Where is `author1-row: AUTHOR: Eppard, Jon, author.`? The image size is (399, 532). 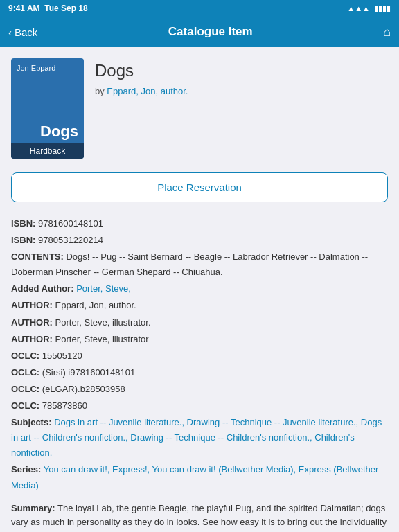 author1-row: AUTHOR: Eppard, Jon, author. is located at coordinates (200, 305).